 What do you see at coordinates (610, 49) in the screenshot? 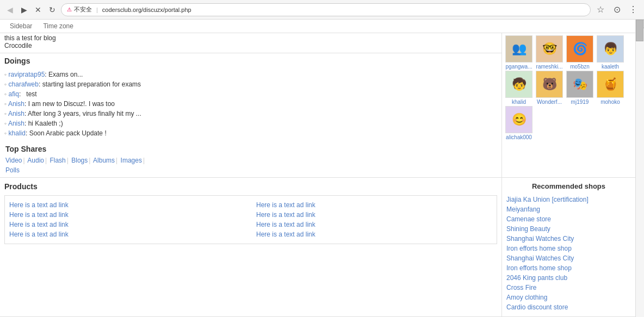
I see `avatar-img-kaaleth: 👦` at bounding box center [610, 49].